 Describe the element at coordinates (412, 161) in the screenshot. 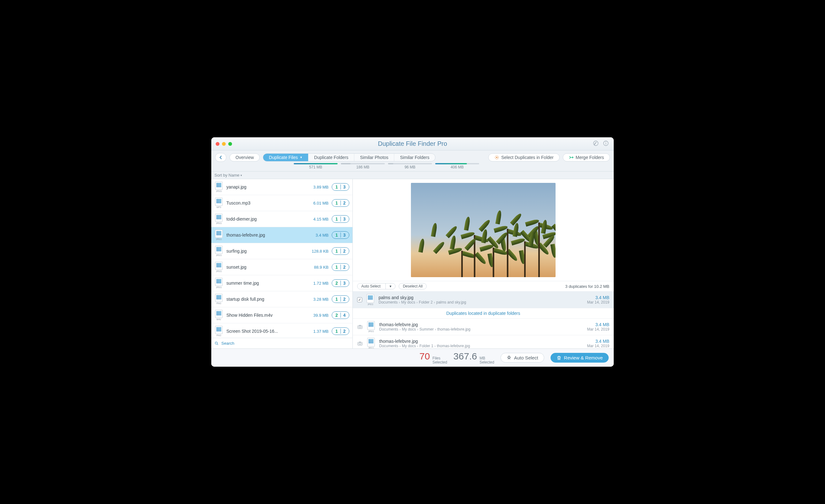

I see `toolbar: Overview Duplicate Files ▼ Duplicate Fol…` at that location.